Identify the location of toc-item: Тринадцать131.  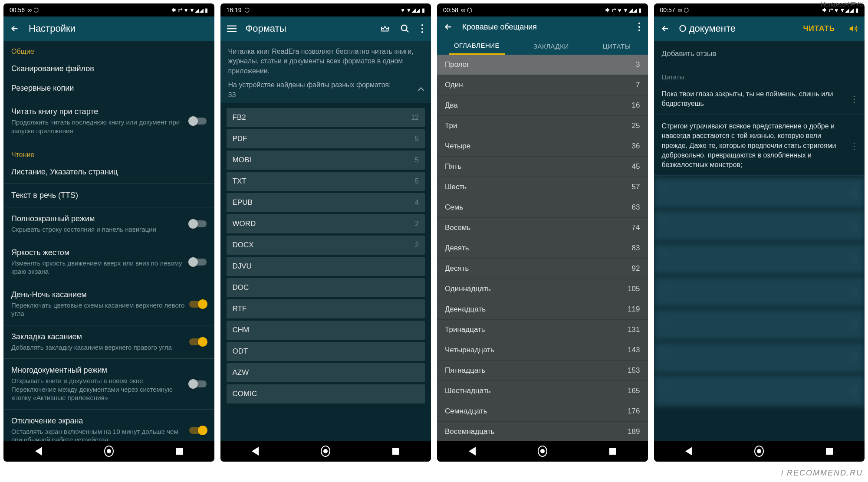
(542, 330).